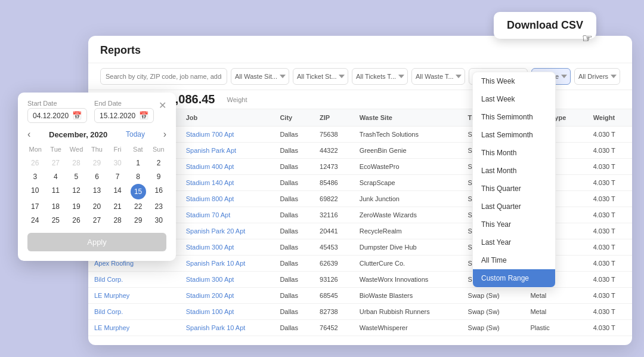 The height and width of the screenshot is (357, 644). I want to click on cell-job: Spanish Park 20 Apt, so click(227, 232).